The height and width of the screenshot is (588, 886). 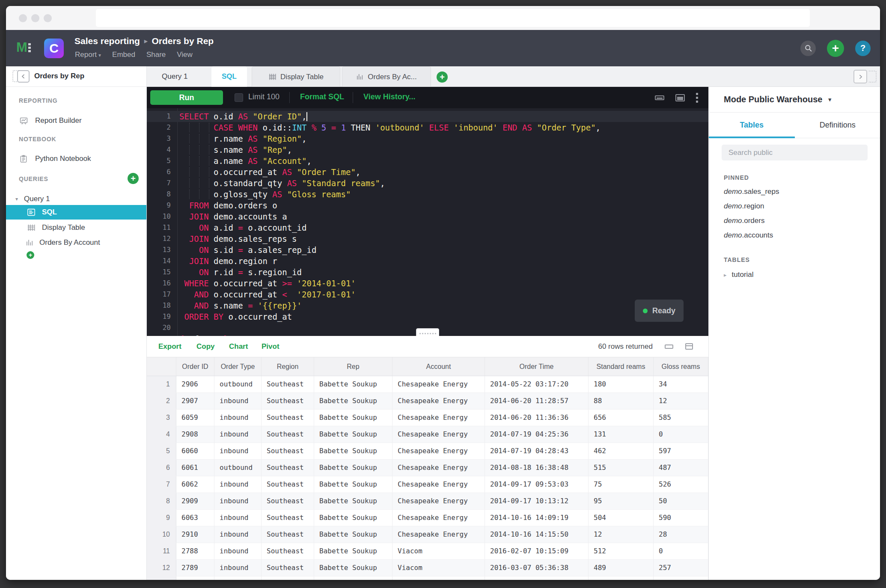 What do you see at coordinates (354, 451) in the screenshot?
I see `table-cell: Babette Soukup` at bounding box center [354, 451].